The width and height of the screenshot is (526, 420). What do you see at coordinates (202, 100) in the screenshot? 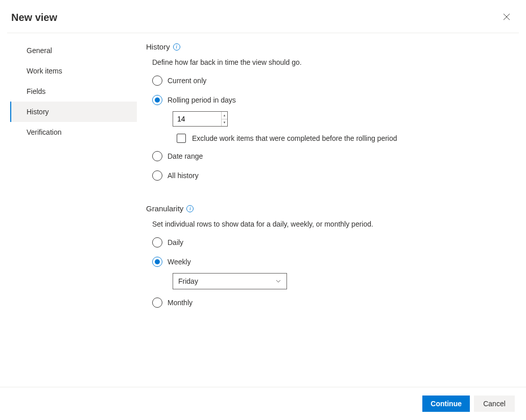
I see `radio-label: Rolling period in days` at bounding box center [202, 100].